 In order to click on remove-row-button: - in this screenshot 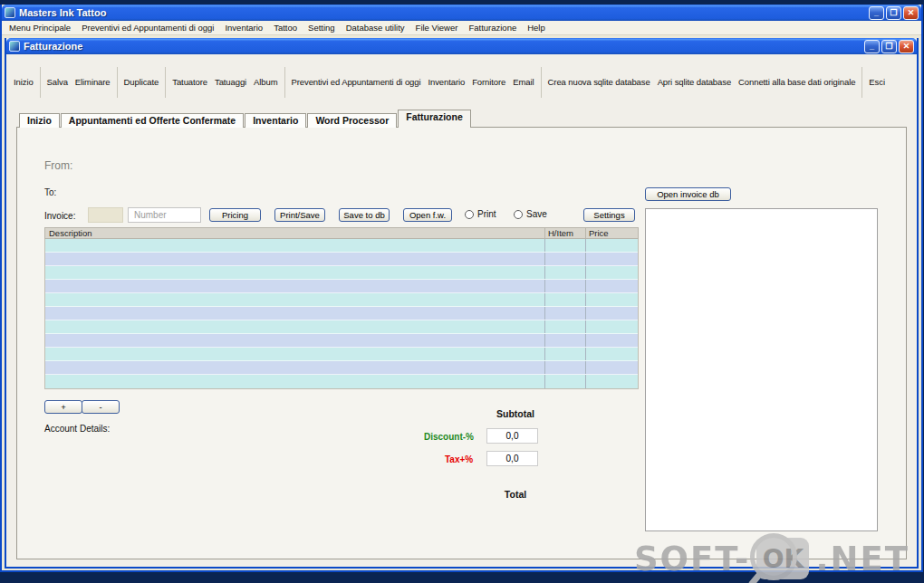, I will do `click(101, 407)`.